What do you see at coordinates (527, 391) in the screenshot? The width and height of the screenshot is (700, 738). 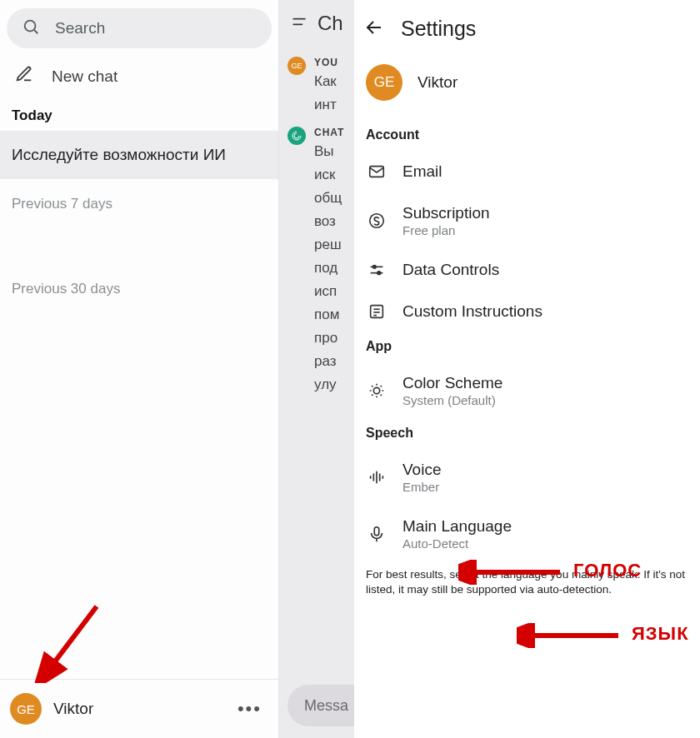 I see `settings-item-color-scheme: Color Scheme System (Default)` at bounding box center [527, 391].